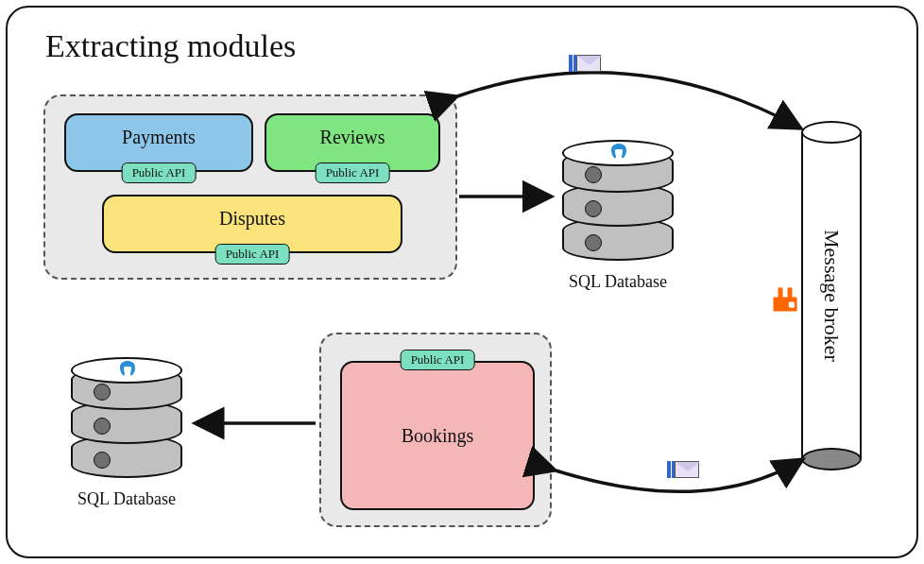 This screenshot has width=924, height=564. Describe the element at coordinates (437, 436) in the screenshot. I see `bookings-module: Public API Bookings` at that location.